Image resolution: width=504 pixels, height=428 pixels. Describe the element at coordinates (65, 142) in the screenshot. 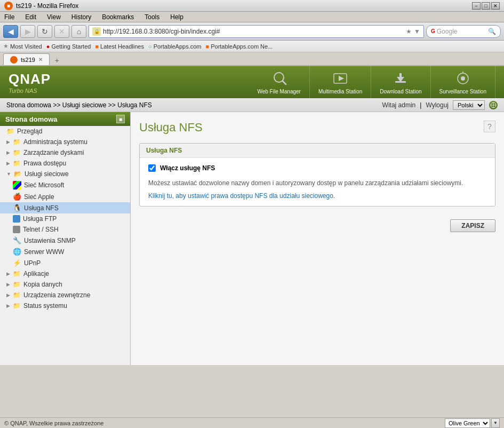

I see `sidebar-item-administracja: ▶ 📁 Administracja systemu` at that location.